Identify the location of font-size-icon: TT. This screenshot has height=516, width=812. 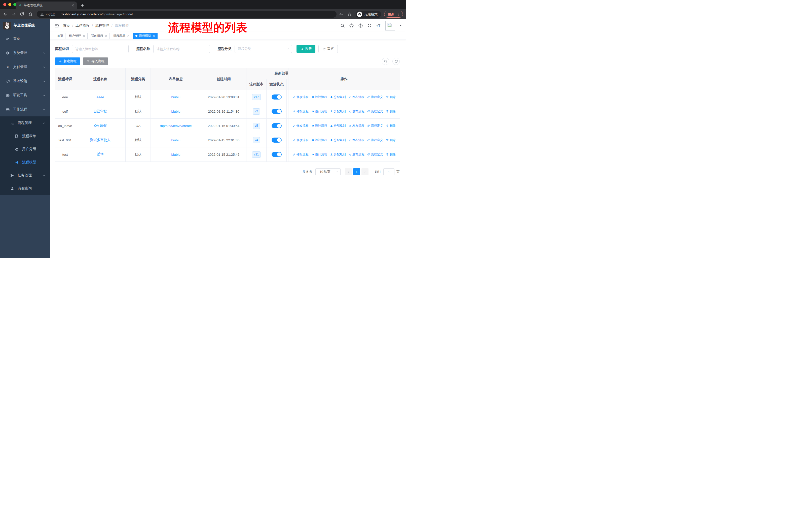
(379, 26).